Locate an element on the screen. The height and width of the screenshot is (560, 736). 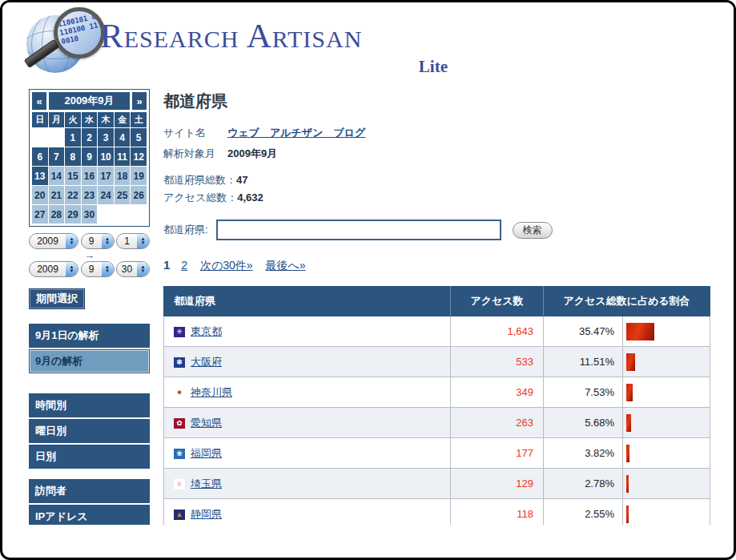
range-from-row: 2009▲▼9▲▼1▲▼ is located at coordinates (90, 241).